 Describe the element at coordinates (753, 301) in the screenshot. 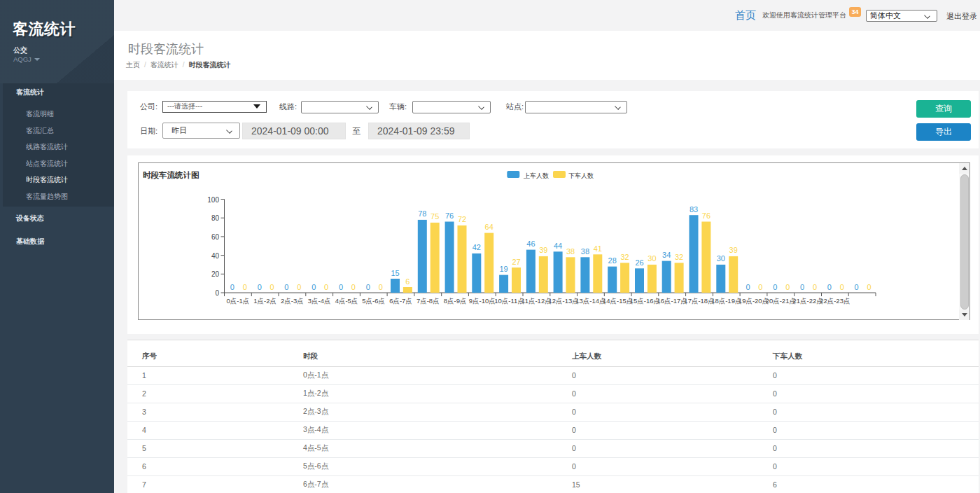

I see `svg-text: 19点-20点` at that location.